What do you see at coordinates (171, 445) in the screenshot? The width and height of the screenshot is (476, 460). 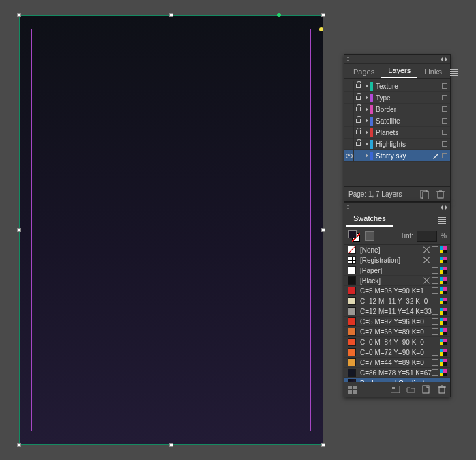 I see `selection-handle-bottom-middle` at bounding box center [171, 445].